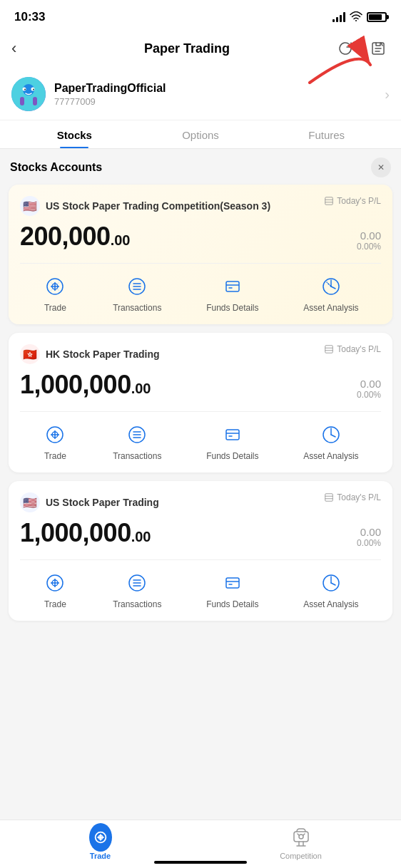  I want to click on card-balance-hk: 1,000,000.00 0.00 0.00%, so click(200, 385).